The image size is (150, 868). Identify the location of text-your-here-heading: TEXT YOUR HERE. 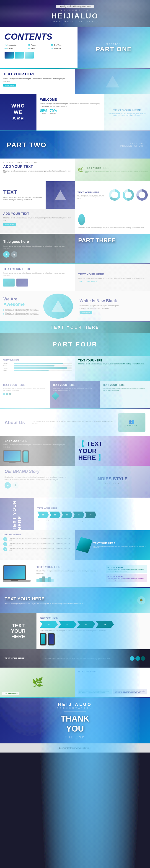
(37, 74).